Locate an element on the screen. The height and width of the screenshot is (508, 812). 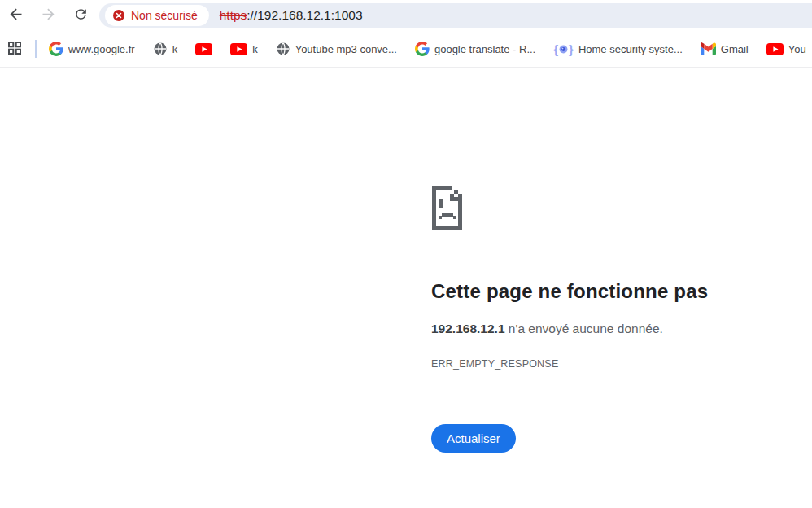
bookmarks-list: www.google.fr k k Youtube m is located at coordinates (428, 49).